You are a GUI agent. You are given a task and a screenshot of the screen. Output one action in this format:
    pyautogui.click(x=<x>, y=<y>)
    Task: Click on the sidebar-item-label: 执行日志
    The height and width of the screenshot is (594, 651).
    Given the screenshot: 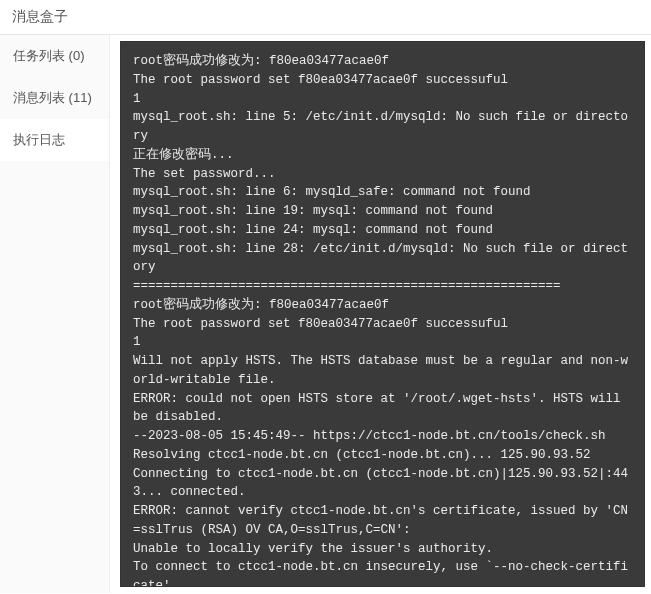 What is the action you would take?
    pyautogui.click(x=39, y=140)
    